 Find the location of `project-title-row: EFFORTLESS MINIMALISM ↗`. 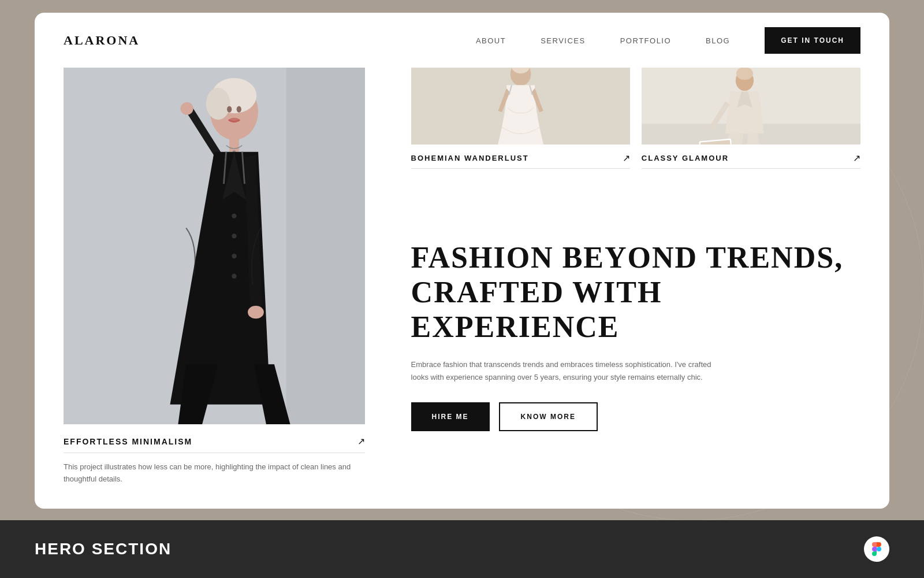

project-title-row: EFFORTLESS MINIMALISM ↗ is located at coordinates (214, 444).